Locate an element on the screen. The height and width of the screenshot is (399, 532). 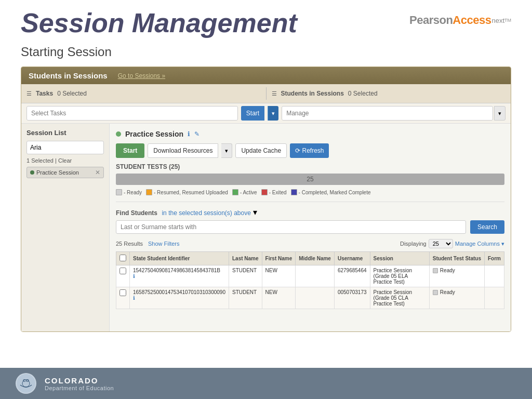
col-state-id: State Student Identifier is located at coordinates (180, 259).